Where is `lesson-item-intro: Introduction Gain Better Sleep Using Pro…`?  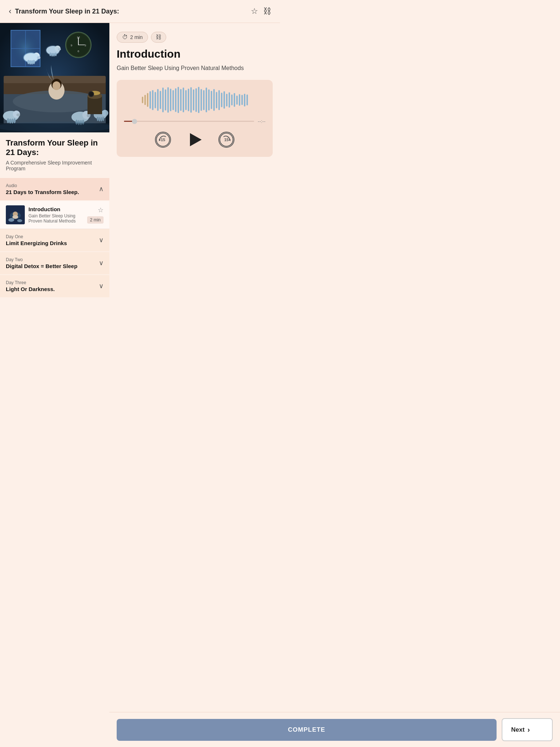 lesson-item-intro: Introduction Gain Better Sleep Using Pro… is located at coordinates (55, 215).